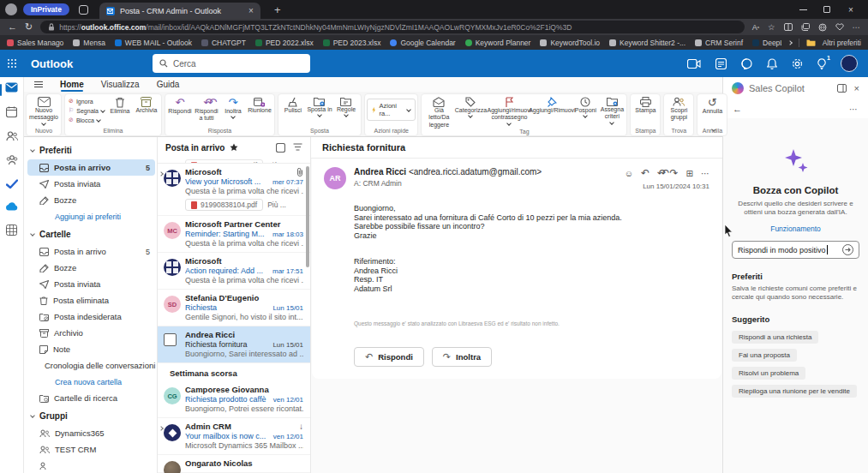 The width and height of the screenshot is (868, 473). What do you see at coordinates (298, 147) in the screenshot?
I see `filter-icon` at bounding box center [298, 147].